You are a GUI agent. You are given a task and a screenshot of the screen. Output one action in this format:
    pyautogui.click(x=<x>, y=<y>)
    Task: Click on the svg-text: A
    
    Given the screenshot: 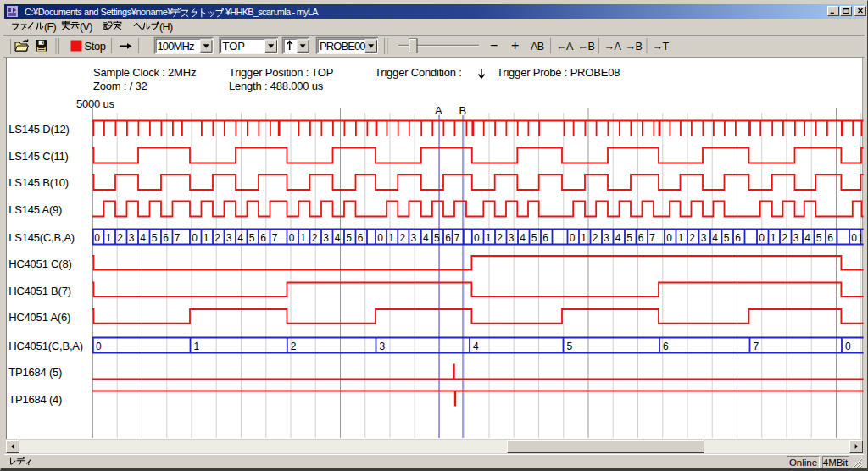 What is the action you would take?
    pyautogui.click(x=439, y=110)
    